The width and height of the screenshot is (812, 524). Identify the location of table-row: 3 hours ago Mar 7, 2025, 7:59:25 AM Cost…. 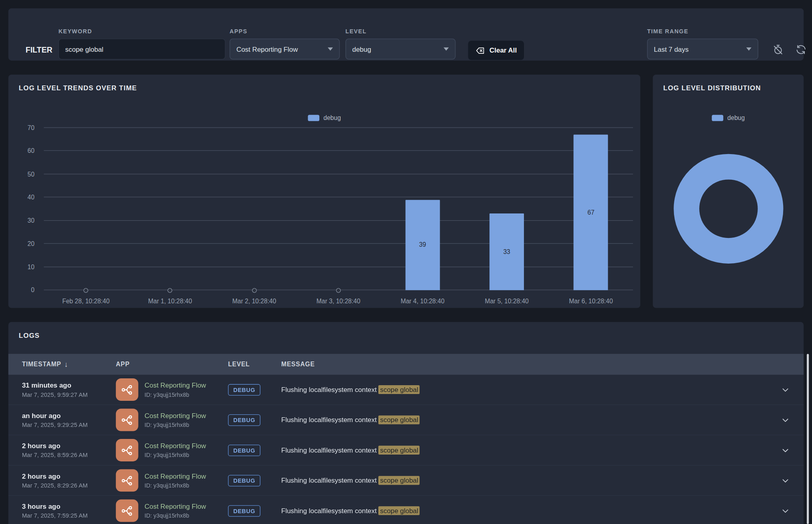
(406, 510).